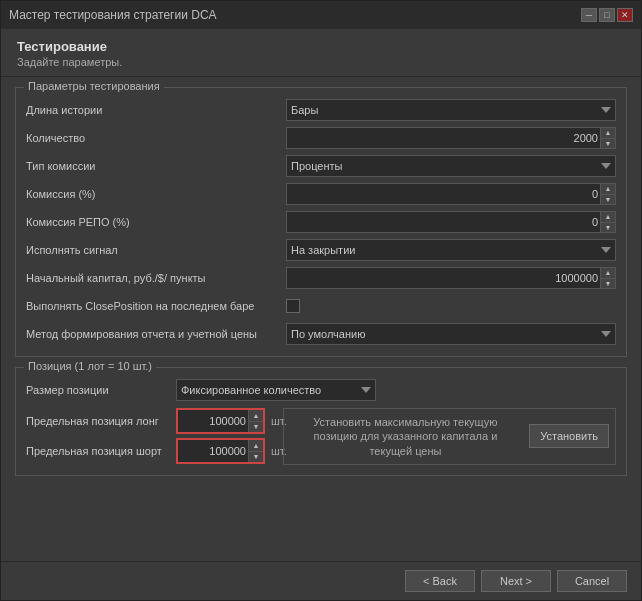  Describe the element at coordinates (156, 306) in the screenshot. I see `close-position-label: Выполнять ClosePosition на последнем бар…` at that location.